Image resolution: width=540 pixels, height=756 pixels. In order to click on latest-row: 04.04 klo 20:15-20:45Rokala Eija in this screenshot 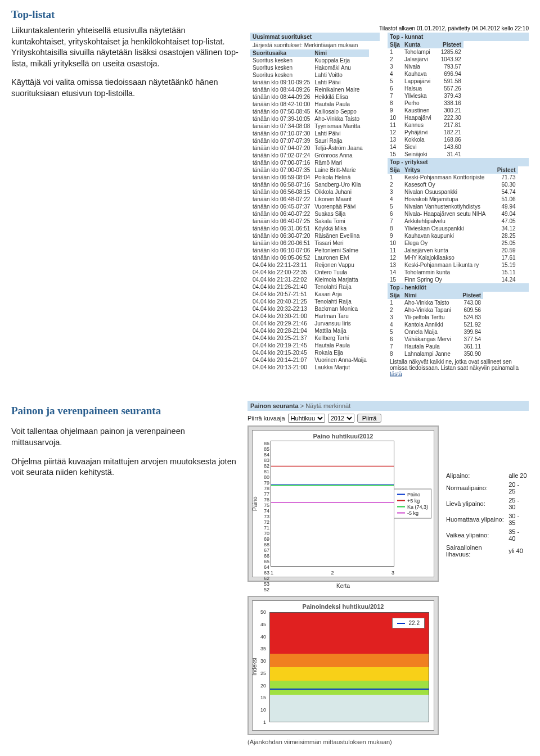, I will do `click(309, 353)`.